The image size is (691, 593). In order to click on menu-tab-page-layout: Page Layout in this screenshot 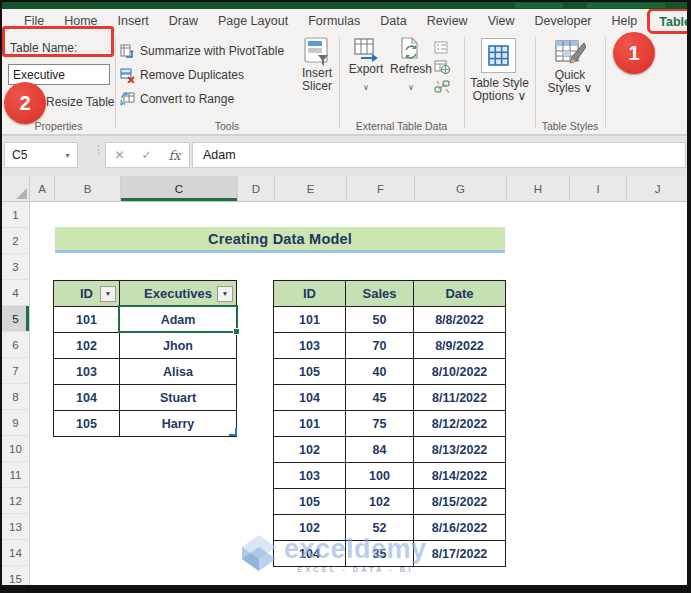, I will do `click(253, 21)`.